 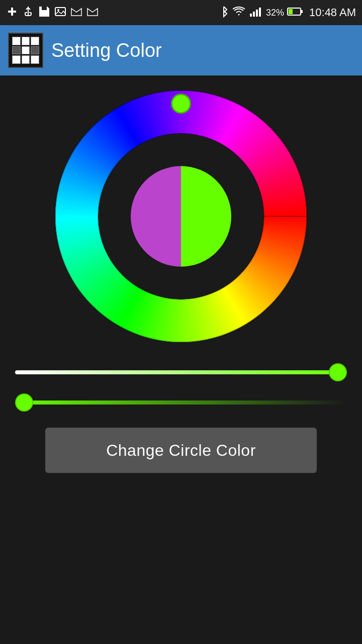 What do you see at coordinates (224, 13) in the screenshot?
I see `bluetooth-icon` at bounding box center [224, 13].